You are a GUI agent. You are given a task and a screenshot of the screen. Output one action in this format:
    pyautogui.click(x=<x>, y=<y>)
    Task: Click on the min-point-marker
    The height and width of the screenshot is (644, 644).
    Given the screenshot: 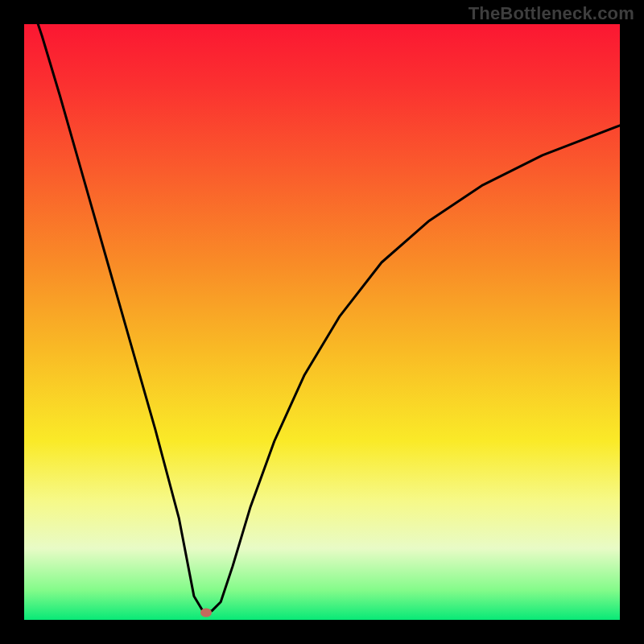 What is the action you would take?
    pyautogui.click(x=206, y=613)
    